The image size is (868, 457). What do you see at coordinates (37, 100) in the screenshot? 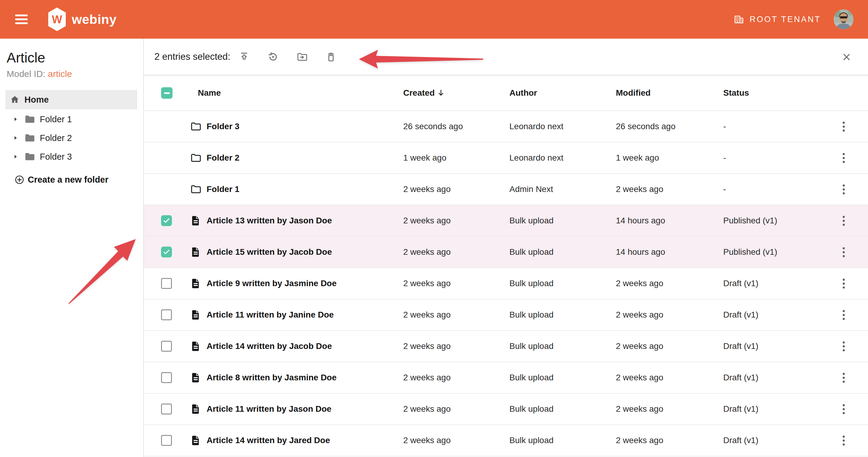
I see `home-label: Home` at bounding box center [37, 100].